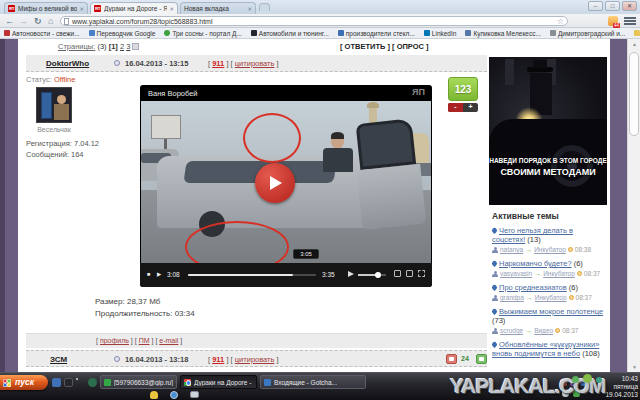  What do you see at coordinates (630, 21) in the screenshot?
I see `menu-icon` at bounding box center [630, 21].